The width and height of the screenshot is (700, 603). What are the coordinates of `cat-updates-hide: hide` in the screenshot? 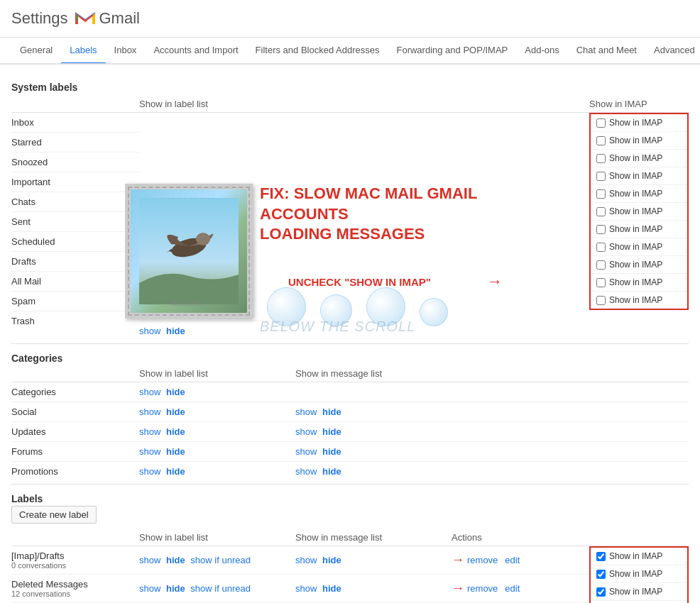 It's located at (176, 431).